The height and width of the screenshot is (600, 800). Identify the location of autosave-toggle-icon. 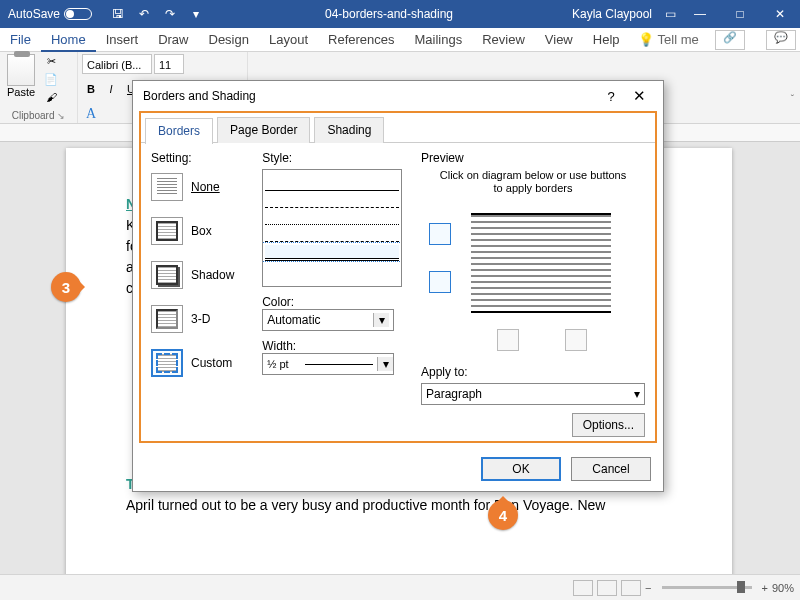
(78, 14).